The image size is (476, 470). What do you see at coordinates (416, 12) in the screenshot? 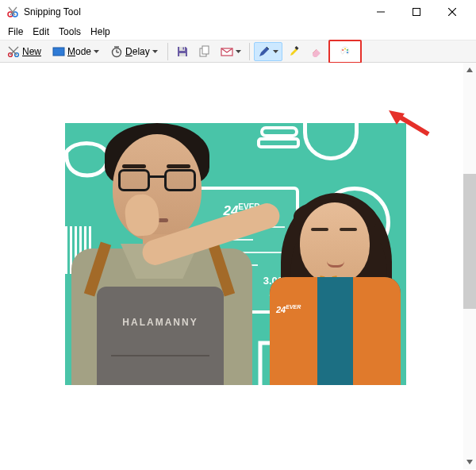
I see `window-controls` at bounding box center [416, 12].